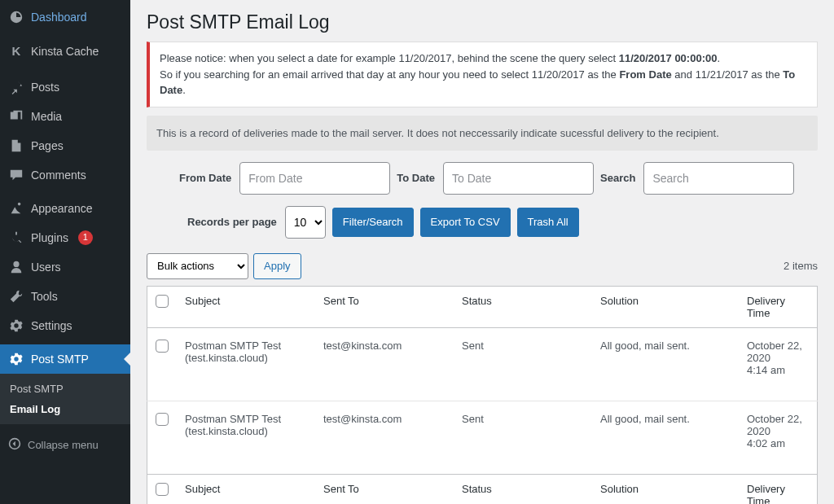  I want to click on col-delivery: Delivery Time, so click(779, 306).